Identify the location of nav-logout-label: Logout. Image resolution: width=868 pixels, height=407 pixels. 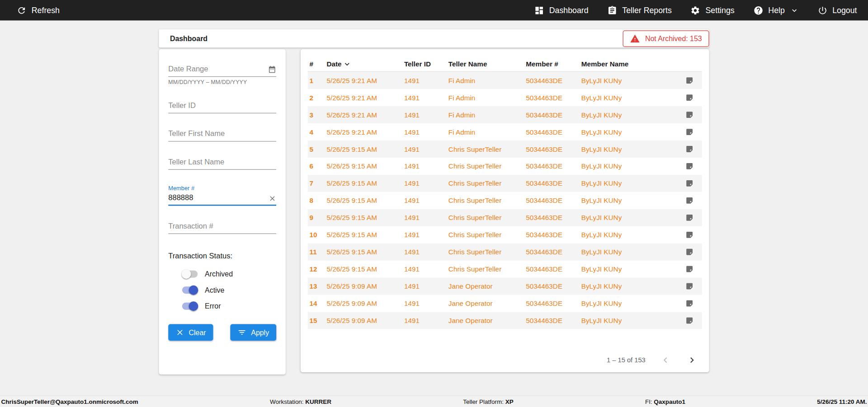
(844, 10).